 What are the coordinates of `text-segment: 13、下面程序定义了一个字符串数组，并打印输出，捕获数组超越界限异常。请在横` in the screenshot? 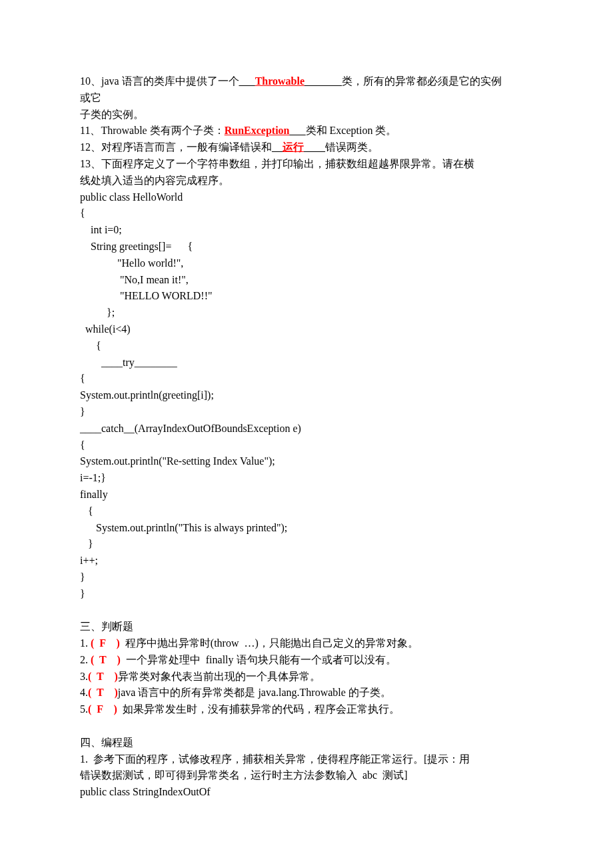 It's located at (277, 164).